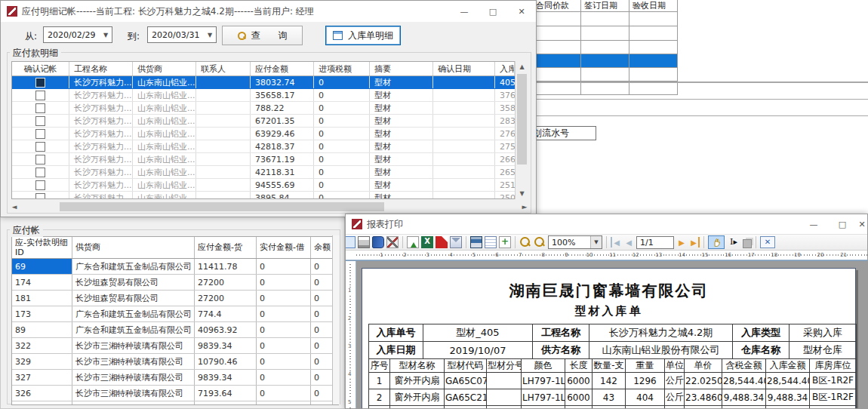 The width and height of the screenshot is (868, 409). Describe the element at coordinates (222, 207) in the screenshot. I see `scroll-thumb` at that location.